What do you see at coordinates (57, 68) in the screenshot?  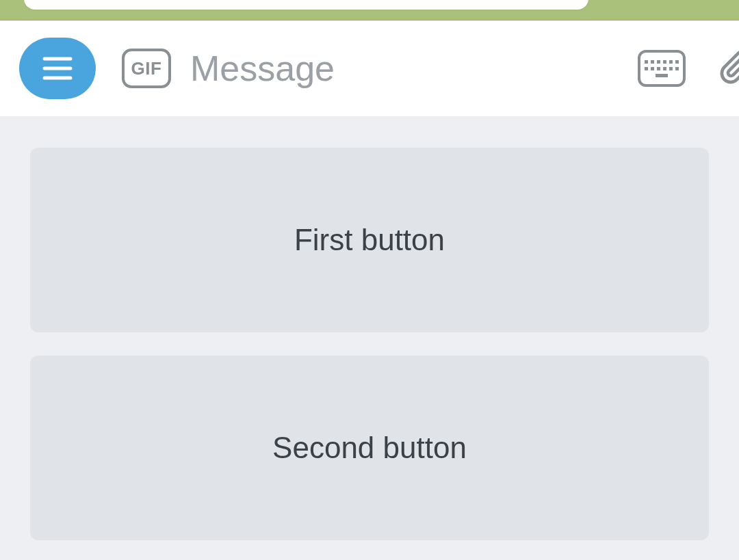 I see `menu-button` at bounding box center [57, 68].